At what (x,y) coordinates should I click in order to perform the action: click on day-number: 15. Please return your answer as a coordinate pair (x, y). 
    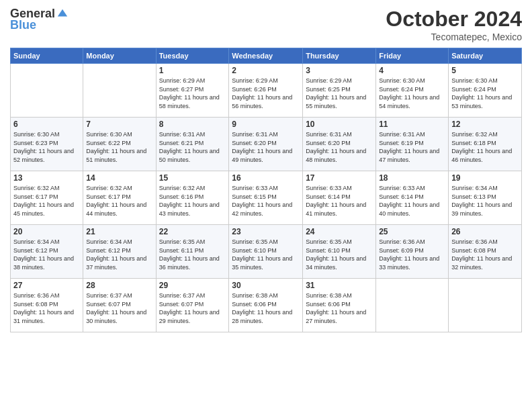
    Looking at the image, I should click on (193, 178).